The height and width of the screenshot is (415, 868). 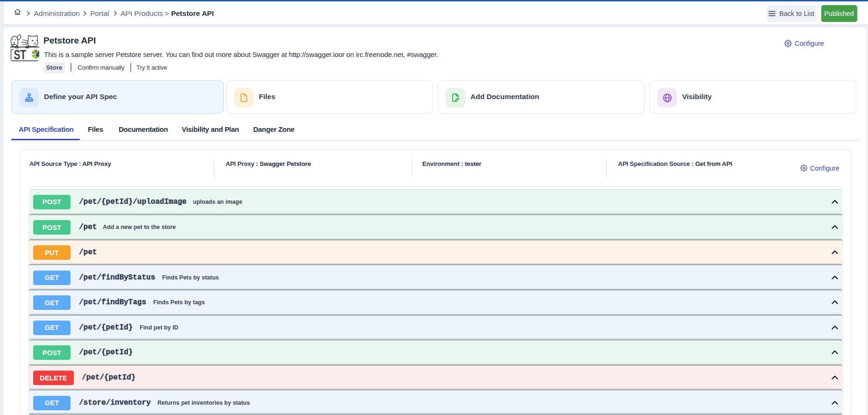 I want to click on svg-text: ST, so click(x=21, y=54).